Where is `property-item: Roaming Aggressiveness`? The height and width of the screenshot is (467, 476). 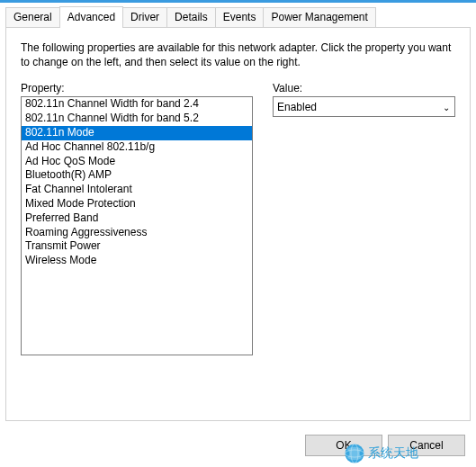 property-item: Roaming Aggressiveness is located at coordinates (137, 233).